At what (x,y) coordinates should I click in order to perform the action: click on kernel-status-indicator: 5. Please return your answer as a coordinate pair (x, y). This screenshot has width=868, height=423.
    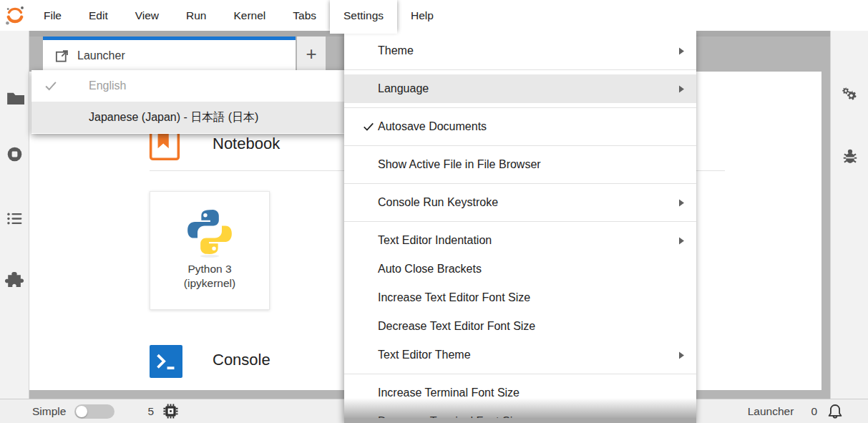
    Looking at the image, I should click on (163, 411).